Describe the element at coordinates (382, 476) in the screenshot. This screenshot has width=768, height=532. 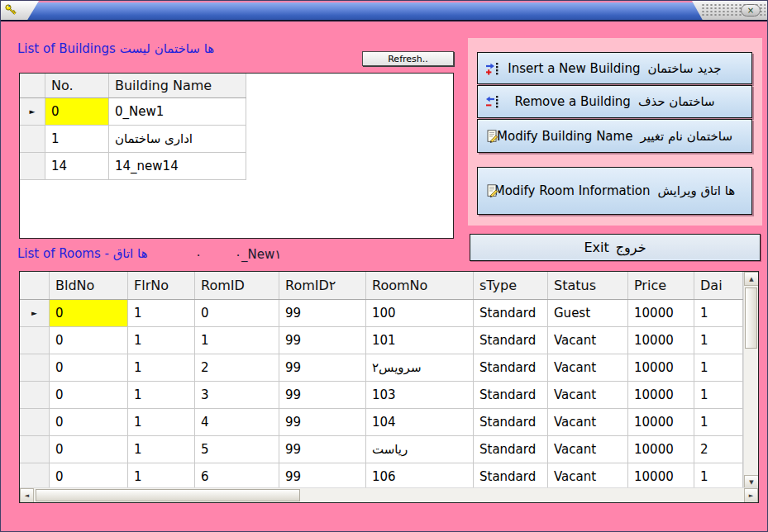
I see `table-row: 01699106StandardVacant100001` at that location.